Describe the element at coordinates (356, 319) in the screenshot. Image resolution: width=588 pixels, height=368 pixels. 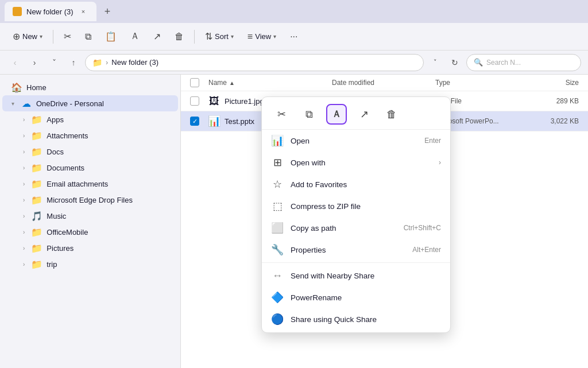
I see `ctx-quick-share-item: 🔵 Share using Quick Share` at that location.